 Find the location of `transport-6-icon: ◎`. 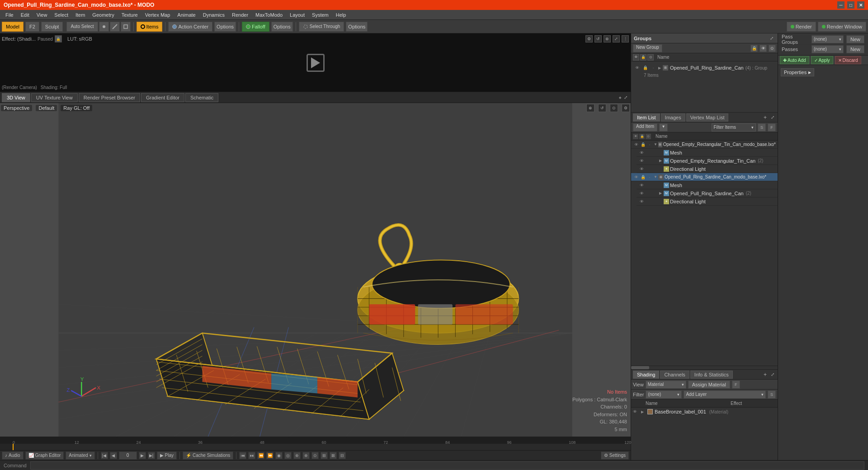

transport-6-icon: ◎ is located at coordinates (288, 456).